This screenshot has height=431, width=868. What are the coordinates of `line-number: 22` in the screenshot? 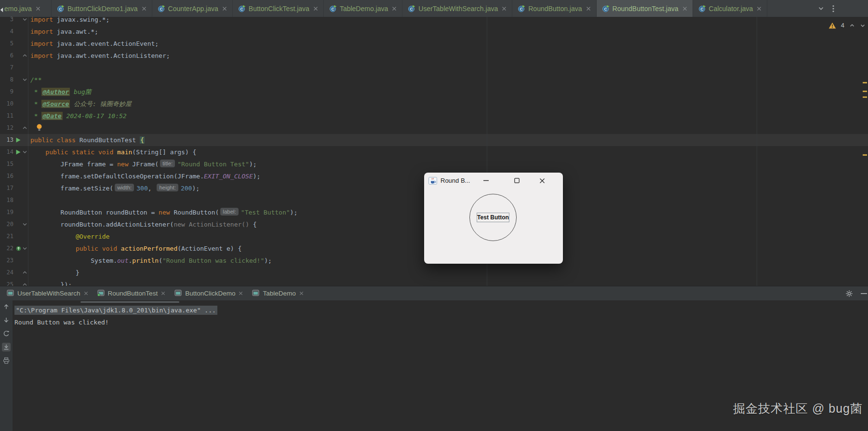 It's located at (7, 249).